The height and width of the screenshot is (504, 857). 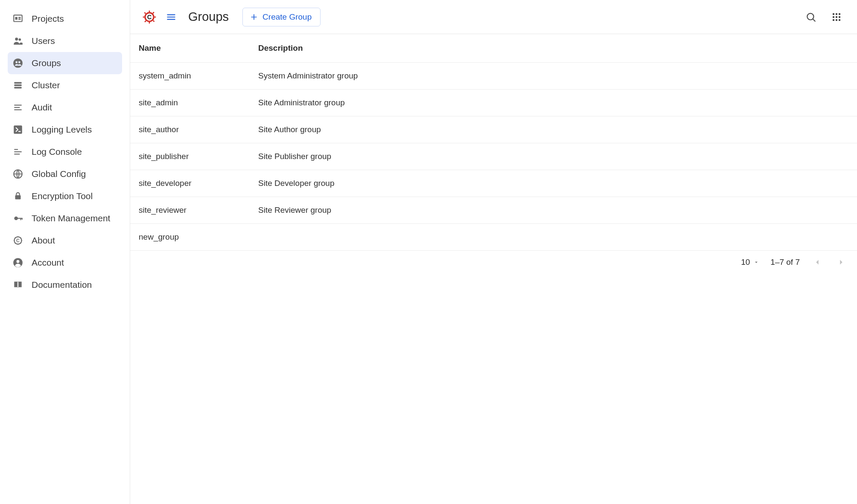 I want to click on plus-icon, so click(x=254, y=17).